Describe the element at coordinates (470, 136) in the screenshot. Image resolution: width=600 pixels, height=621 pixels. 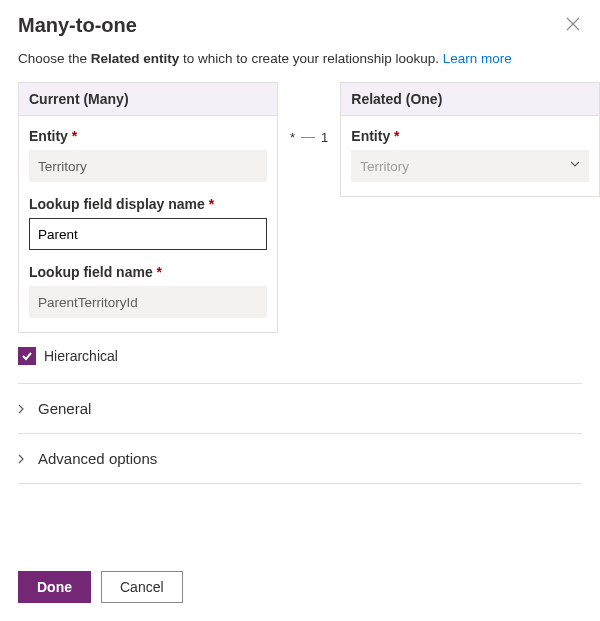
I see `related-entity-label: Entity *` at that location.